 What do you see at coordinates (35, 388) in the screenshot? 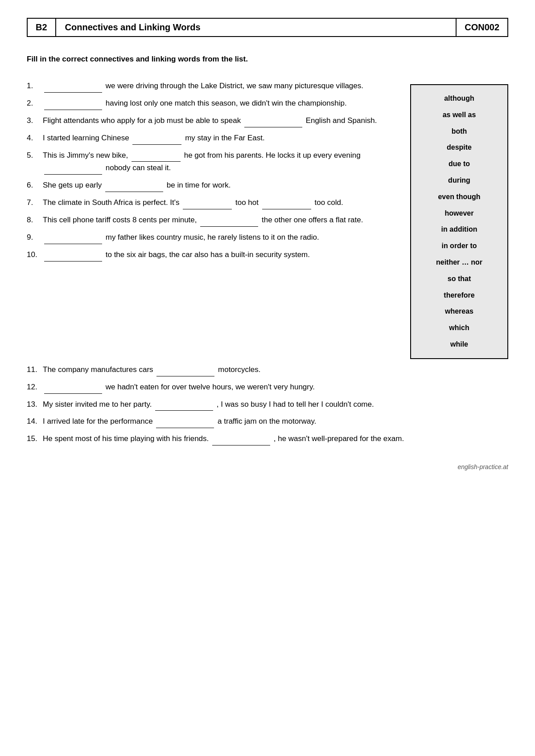
I see `q12-number: 12.` at bounding box center [35, 388].